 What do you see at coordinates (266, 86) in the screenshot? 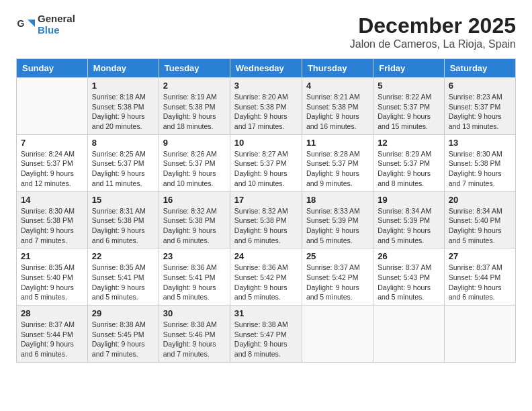
I see `cell-day-number: 3` at bounding box center [266, 86].